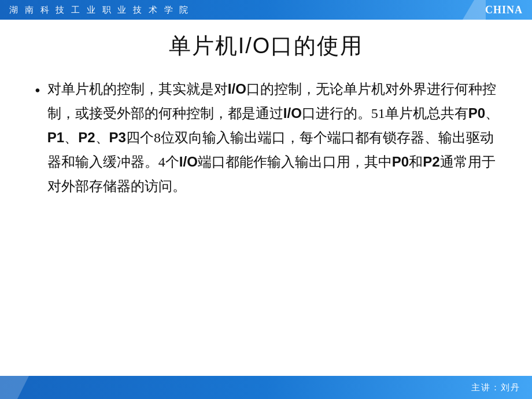 The height and width of the screenshot is (399, 532). I want to click on slide-title: 单片机I/O口的使用, so click(266, 46).